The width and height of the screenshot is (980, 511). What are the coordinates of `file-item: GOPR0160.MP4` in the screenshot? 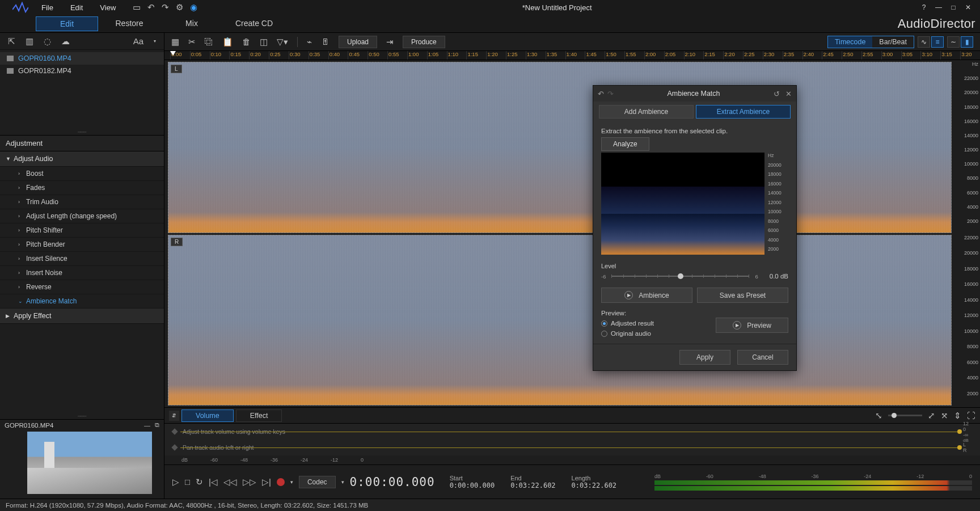 It's located at (82, 58).